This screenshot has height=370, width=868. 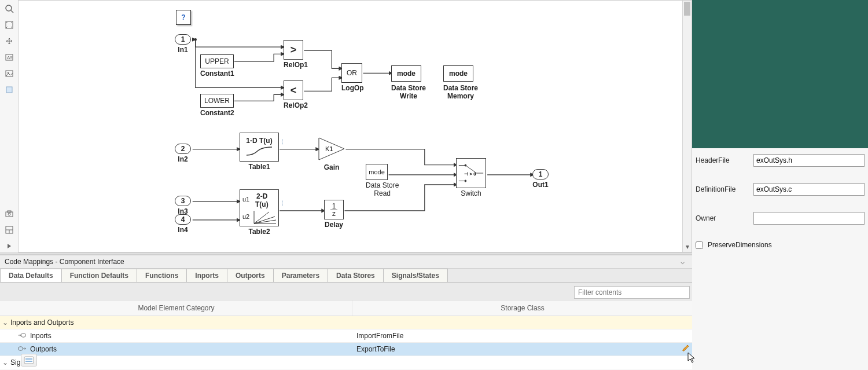 I want to click on svg-text: A≡, so click(x=10, y=58).